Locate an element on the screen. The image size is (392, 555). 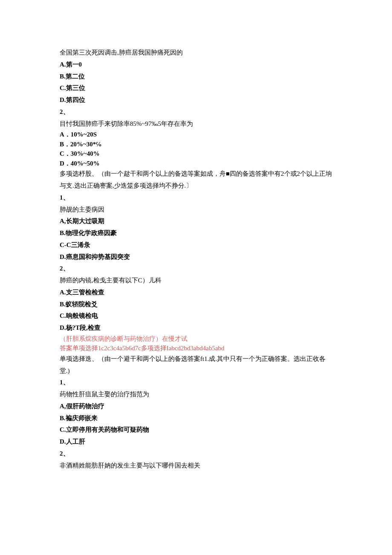
question-stem: 目忖我国肺癌手来切除率85%~97‰5年存在率为 is located at coordinates (196, 124).